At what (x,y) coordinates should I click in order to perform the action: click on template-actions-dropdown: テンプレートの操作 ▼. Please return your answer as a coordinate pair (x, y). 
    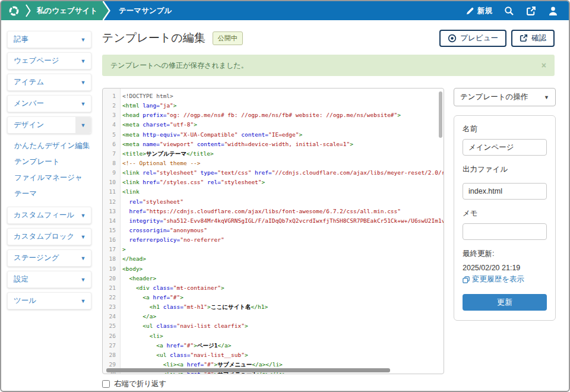
    Looking at the image, I should click on (505, 97).